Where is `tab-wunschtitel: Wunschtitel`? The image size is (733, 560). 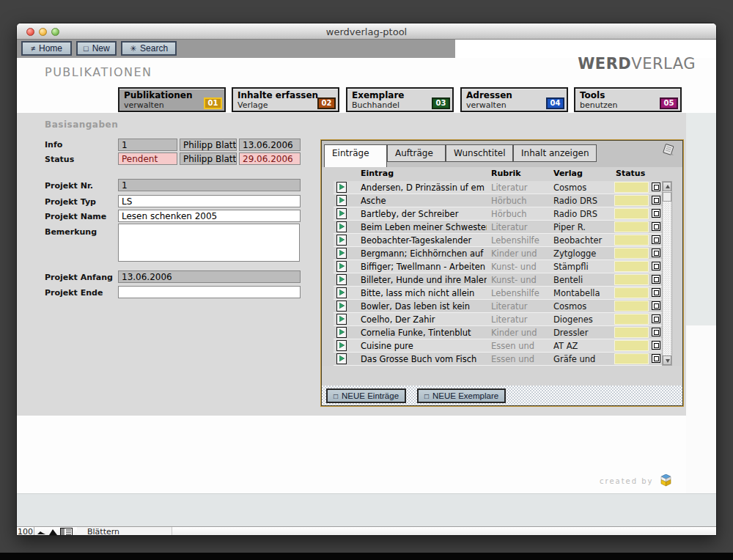 tab-wunschtitel: Wunschtitel is located at coordinates (479, 153).